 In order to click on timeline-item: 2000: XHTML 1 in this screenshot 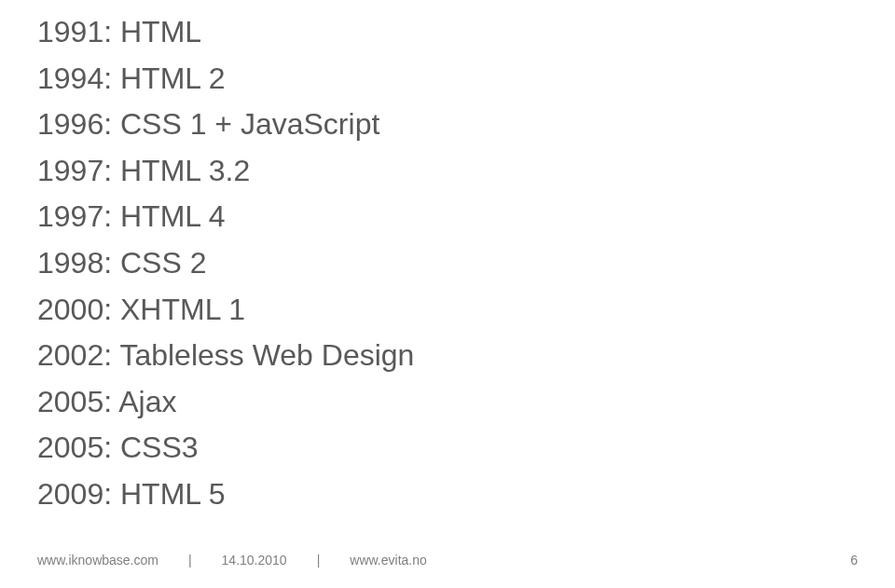, I will do `click(448, 310)`.